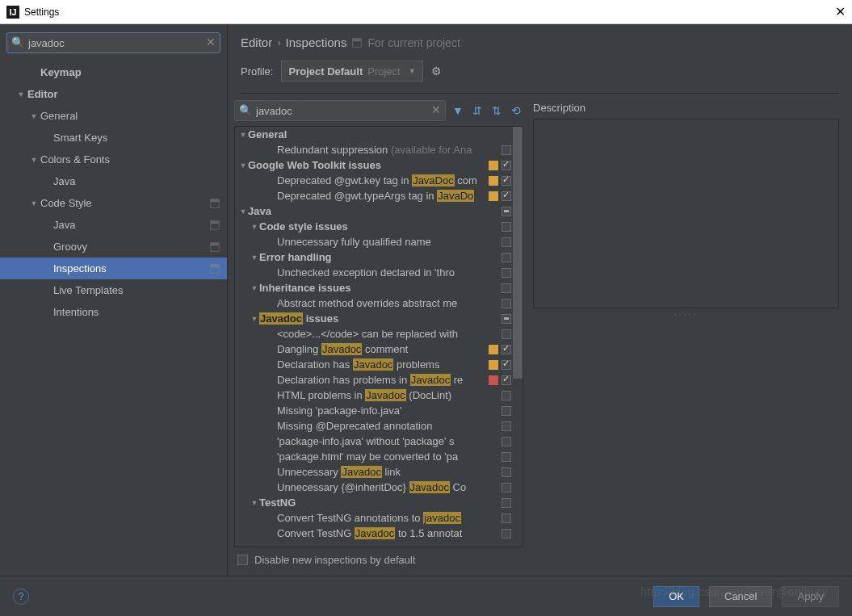 Image resolution: width=852 pixels, height=616 pixels. What do you see at coordinates (379, 150) in the screenshot?
I see `inspection-row: Redundant suppression (available for Ana` at bounding box center [379, 150].